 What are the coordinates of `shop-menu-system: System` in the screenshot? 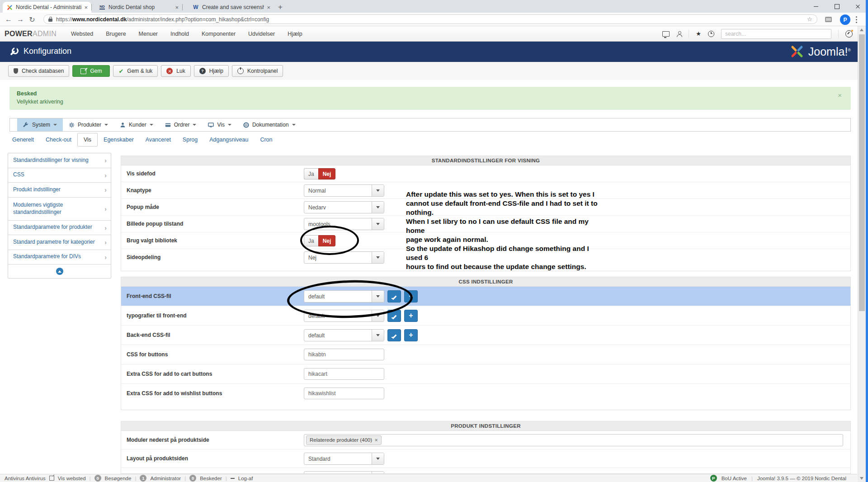 It's located at (40, 125).